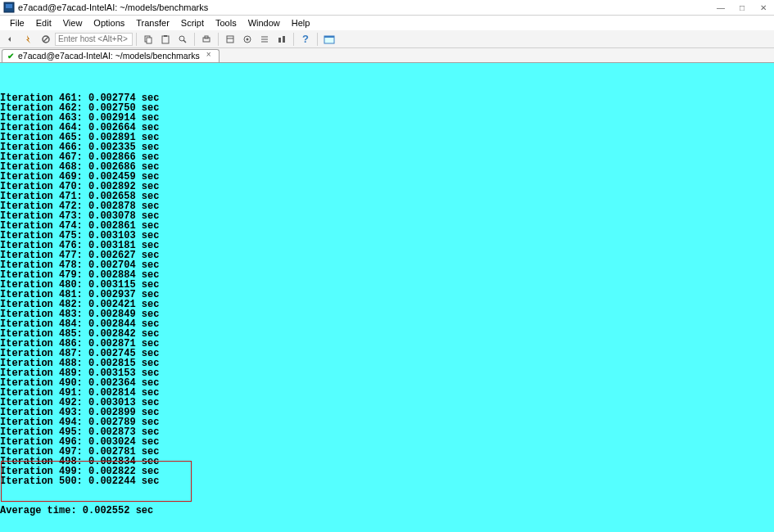 The height and width of the screenshot is (532, 774). Describe the element at coordinates (209, 56) in the screenshot. I see `tab-close-icon: ×` at that location.